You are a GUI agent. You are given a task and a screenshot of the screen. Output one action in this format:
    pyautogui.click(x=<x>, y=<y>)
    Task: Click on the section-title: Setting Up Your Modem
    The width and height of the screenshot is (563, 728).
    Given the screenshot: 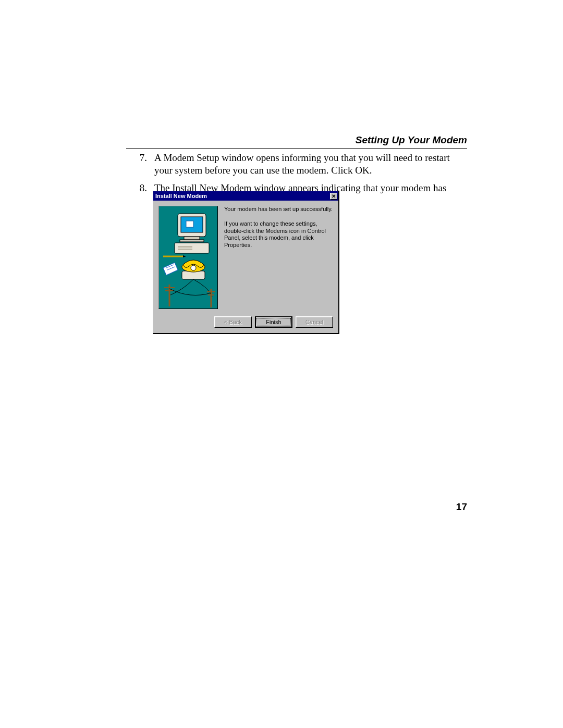 What is the action you would take?
    pyautogui.click(x=297, y=140)
    